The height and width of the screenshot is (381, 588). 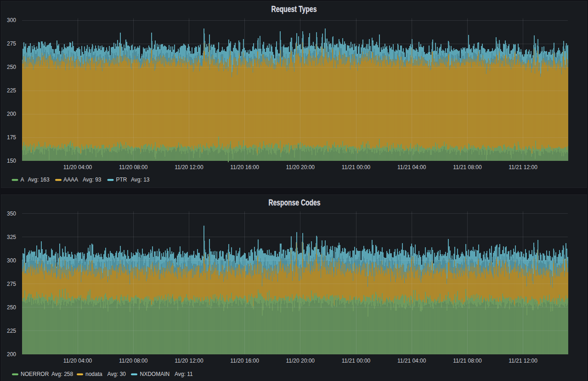 I want to click on svg-text: 175, so click(x=11, y=137).